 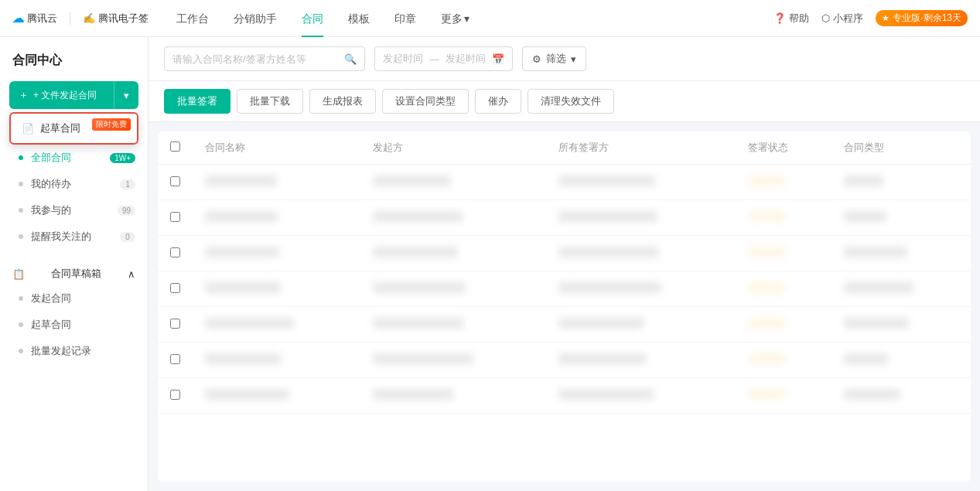 I want to click on generate-report-button: 生成报表, so click(x=343, y=101).